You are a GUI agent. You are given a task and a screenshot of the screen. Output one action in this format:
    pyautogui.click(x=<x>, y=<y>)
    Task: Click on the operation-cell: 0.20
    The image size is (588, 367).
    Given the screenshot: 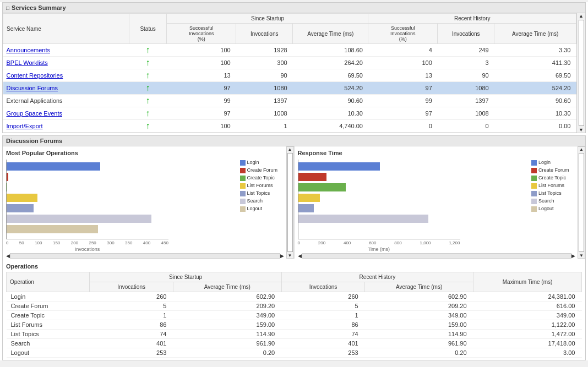 What is the action you would take?
    pyautogui.click(x=420, y=353)
    